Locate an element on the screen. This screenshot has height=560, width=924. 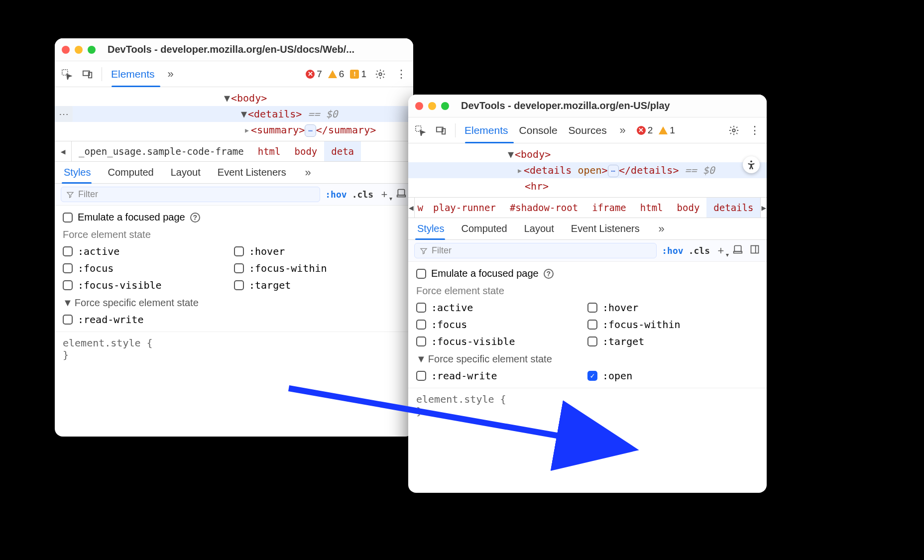
error-badge: ✕2 is located at coordinates (645, 130).